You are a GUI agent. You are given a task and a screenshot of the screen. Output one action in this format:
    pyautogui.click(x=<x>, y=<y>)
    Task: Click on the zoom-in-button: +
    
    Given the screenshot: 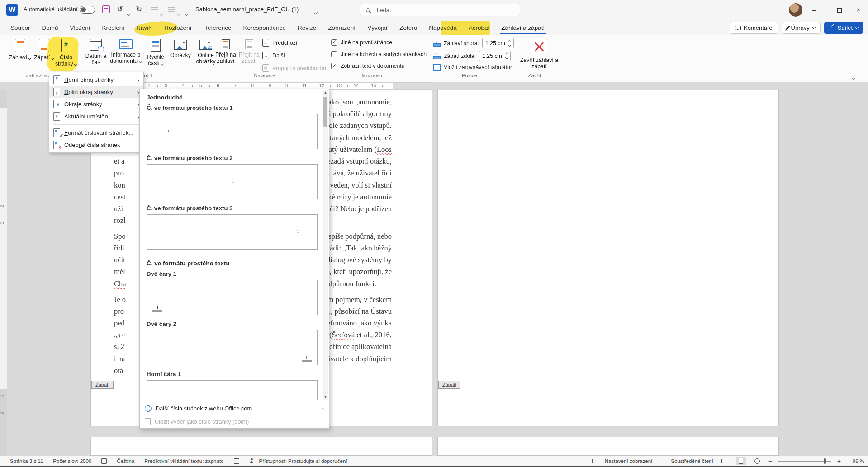 What is the action you would take?
    pyautogui.click(x=839, y=461)
    